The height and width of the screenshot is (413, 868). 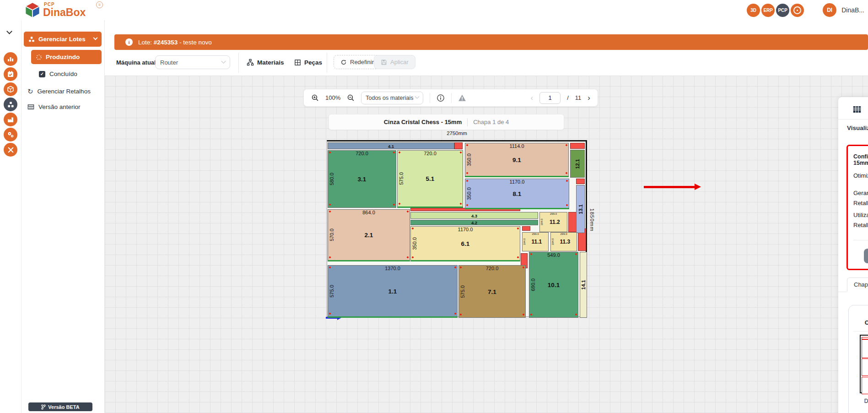 What do you see at coordinates (589, 98) in the screenshot?
I see `next-page-button: ›` at bounding box center [589, 98].